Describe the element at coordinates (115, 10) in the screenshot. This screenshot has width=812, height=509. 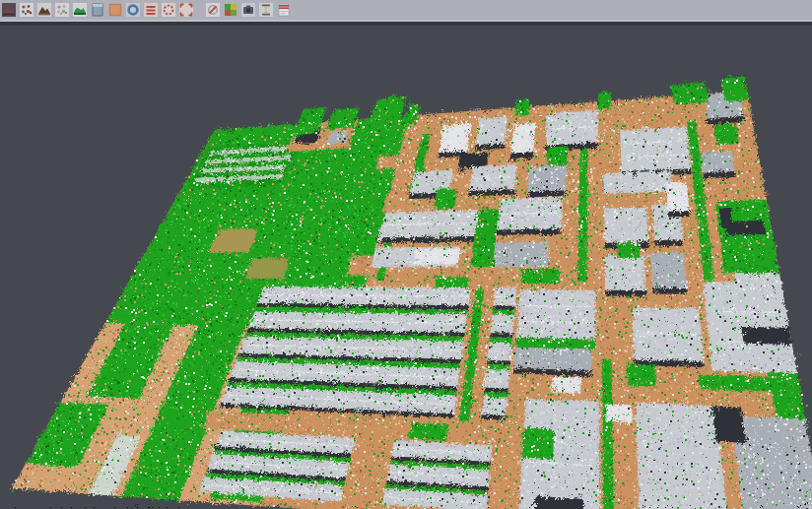
I see `orthomosaic-icon` at that location.